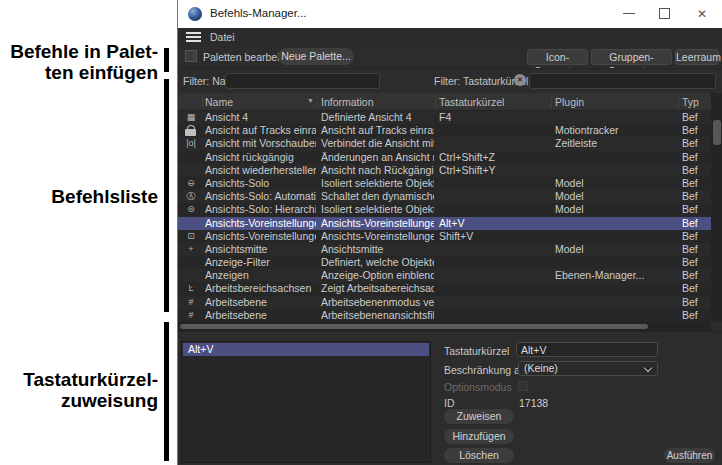 The height and width of the screenshot is (465, 722). What do you see at coordinates (191, 236) in the screenshot?
I see `presets-icon: ⊡` at bounding box center [191, 236].